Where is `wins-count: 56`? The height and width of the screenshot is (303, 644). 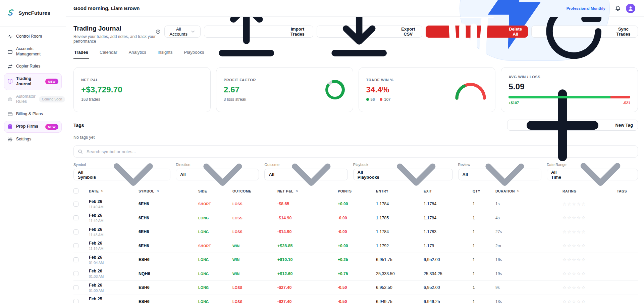 wins-count: 56 is located at coordinates (373, 99).